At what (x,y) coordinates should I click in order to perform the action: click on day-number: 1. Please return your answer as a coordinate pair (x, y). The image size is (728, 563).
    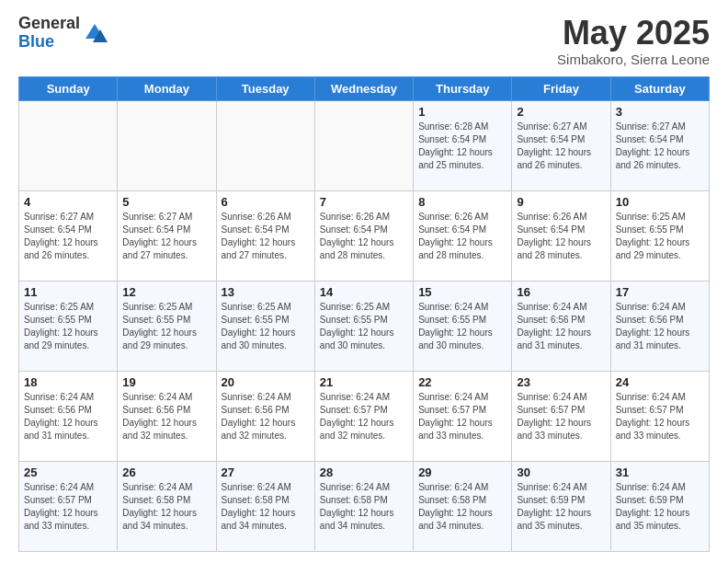
    Looking at the image, I should click on (462, 112).